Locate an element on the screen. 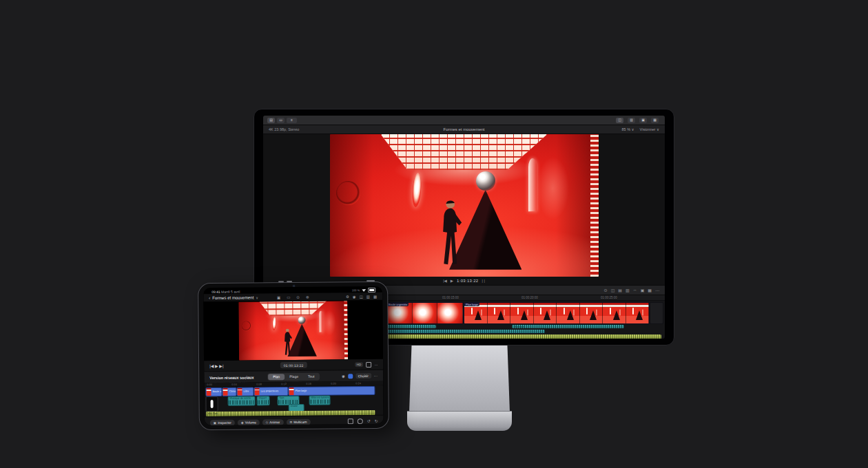 The height and width of the screenshot is (468, 868). clip-color-chip is located at coordinates (350, 376).